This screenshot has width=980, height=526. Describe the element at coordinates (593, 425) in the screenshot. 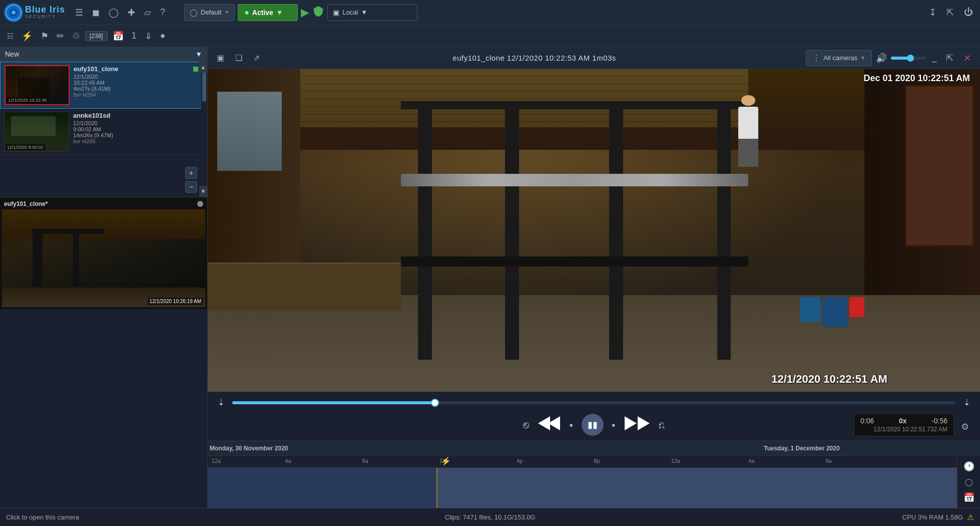

I see `pause-btn: ▮▮` at that location.